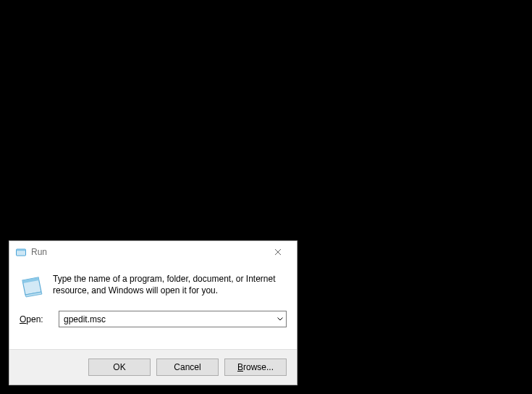 This screenshot has width=532, height=394. I want to click on dropdown-button, so click(279, 319).